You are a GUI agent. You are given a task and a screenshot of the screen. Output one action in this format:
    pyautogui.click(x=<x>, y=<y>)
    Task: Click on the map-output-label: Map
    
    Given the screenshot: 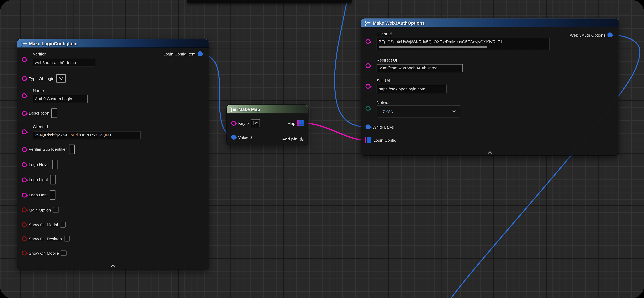 What is the action you would take?
    pyautogui.click(x=291, y=123)
    